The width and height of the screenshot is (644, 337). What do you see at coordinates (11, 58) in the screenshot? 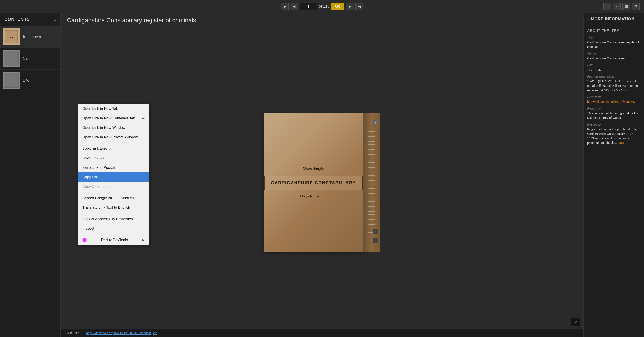
I see `thumb-1r` at bounding box center [11, 58].